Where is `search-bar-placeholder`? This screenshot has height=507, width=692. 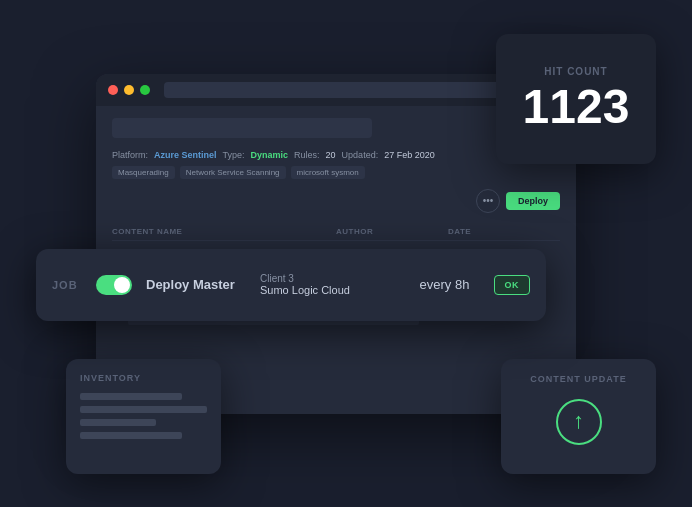 search-bar-placeholder is located at coordinates (242, 128).